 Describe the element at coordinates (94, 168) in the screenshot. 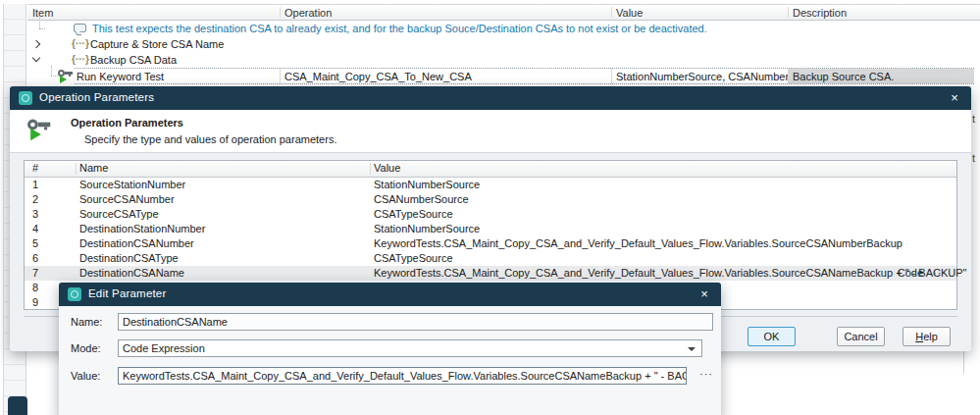

I see `col-name: Name` at that location.